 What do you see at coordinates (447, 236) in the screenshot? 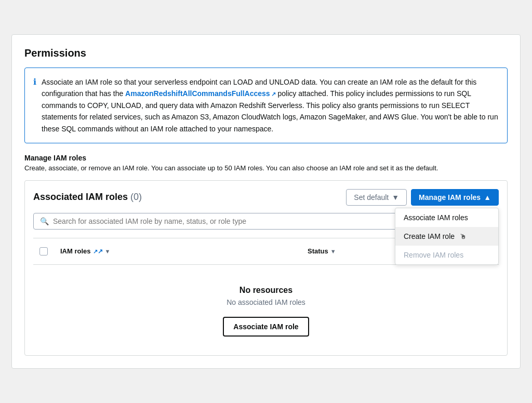
I see `dropdown-create-iam-role: Create IAM role 🖱` at bounding box center [447, 236].